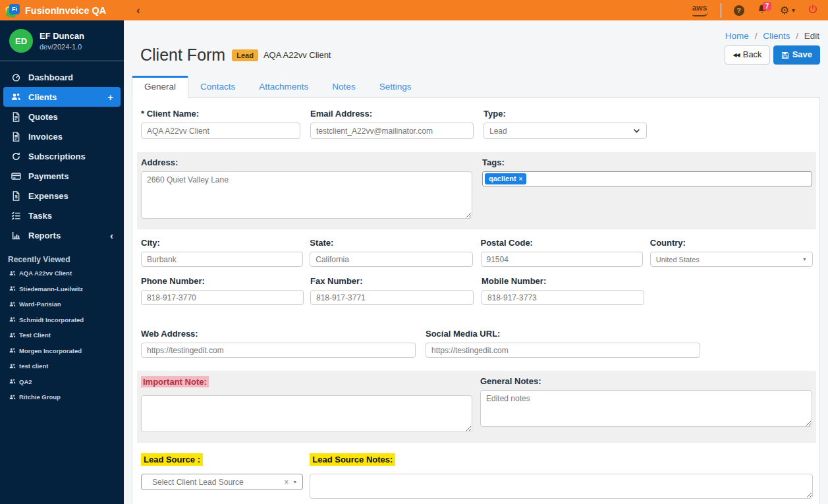 This screenshot has height=504, width=828. What do you see at coordinates (16, 157) in the screenshot?
I see `refresh-icon` at bounding box center [16, 157].